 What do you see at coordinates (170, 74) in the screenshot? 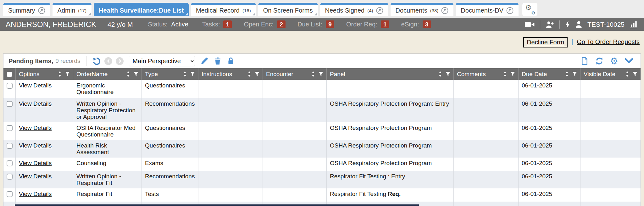
I see `column-header: Type` at bounding box center [170, 74].